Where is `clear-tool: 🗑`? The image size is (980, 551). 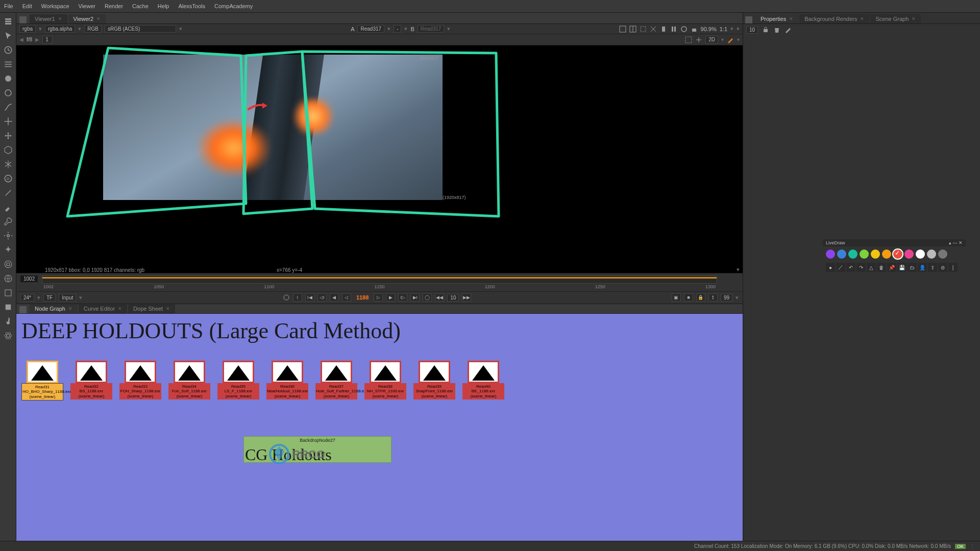 clear-tool: 🗑 is located at coordinates (881, 267).